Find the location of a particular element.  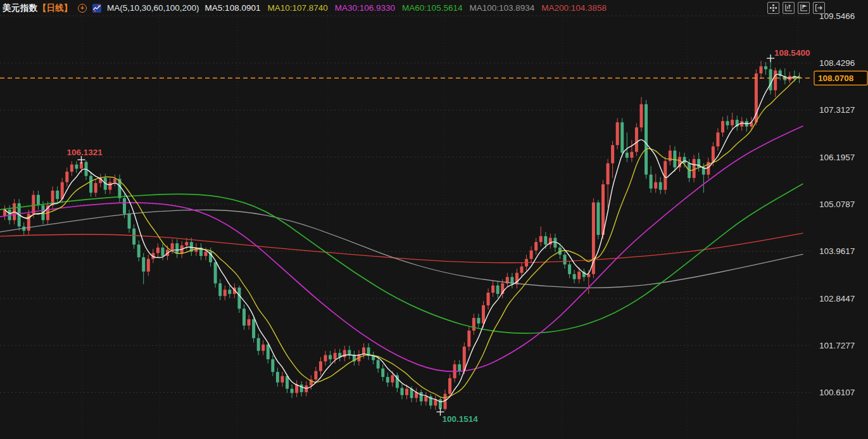

ma-value-ma100: MA100:103.8934 is located at coordinates (501, 8).